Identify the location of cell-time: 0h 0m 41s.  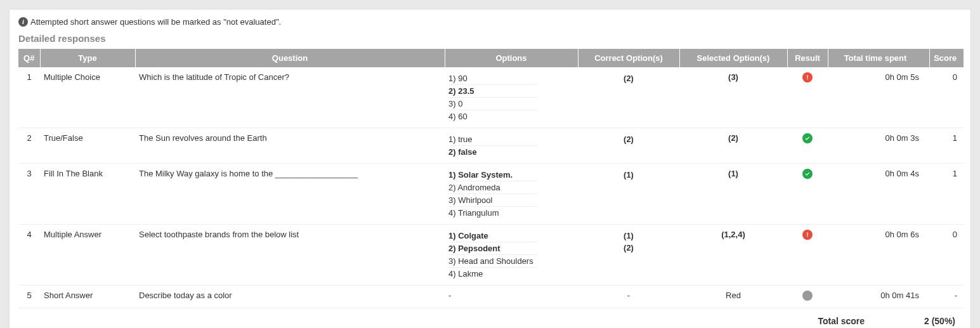
(879, 297).